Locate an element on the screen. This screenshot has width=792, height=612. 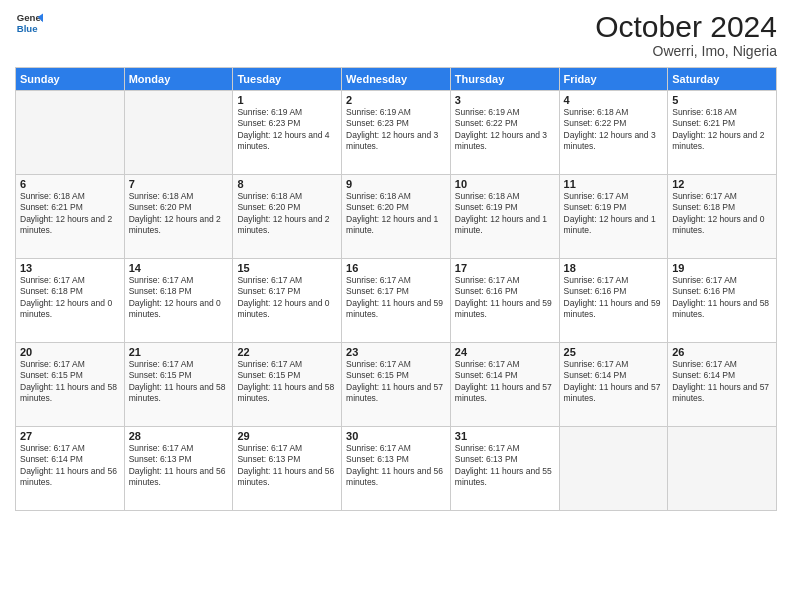
day-number: 17 is located at coordinates (505, 268).